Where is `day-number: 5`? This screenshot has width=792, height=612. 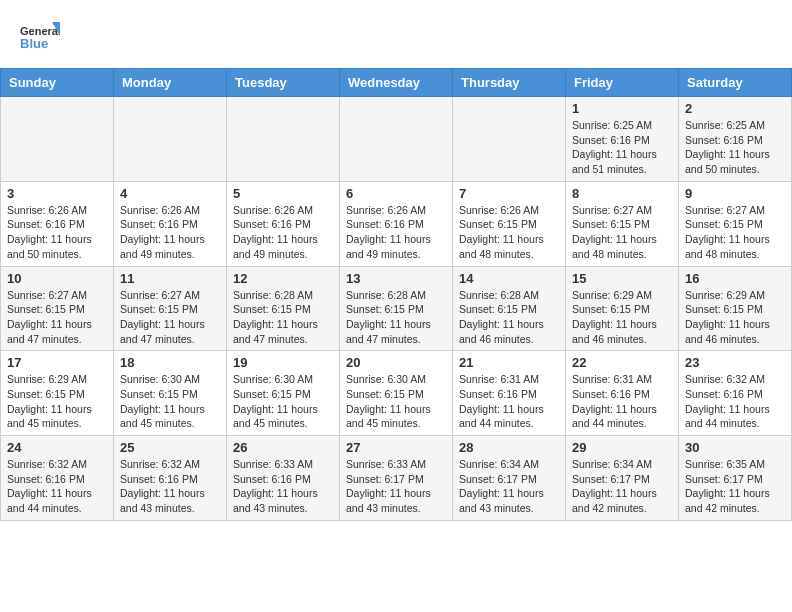
day-number: 5 is located at coordinates (283, 194).